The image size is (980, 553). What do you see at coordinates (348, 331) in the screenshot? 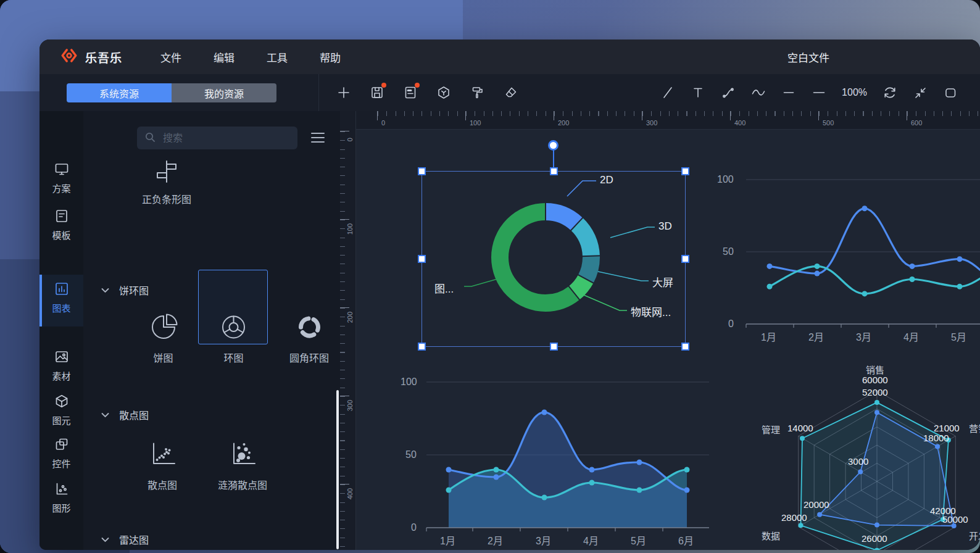
I see `vertical-ruler: 0 100 200 300 400` at bounding box center [348, 331].